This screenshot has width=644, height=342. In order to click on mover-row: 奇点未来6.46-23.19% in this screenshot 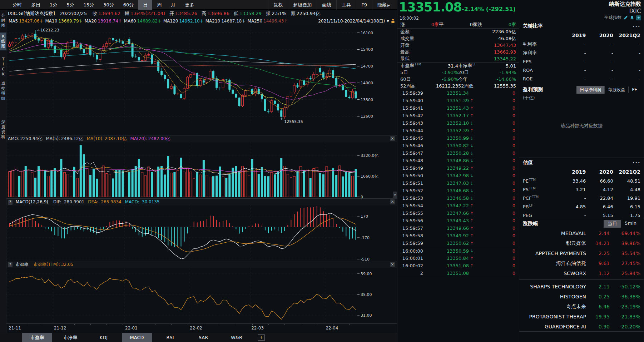, I will do `click(582, 307)`.